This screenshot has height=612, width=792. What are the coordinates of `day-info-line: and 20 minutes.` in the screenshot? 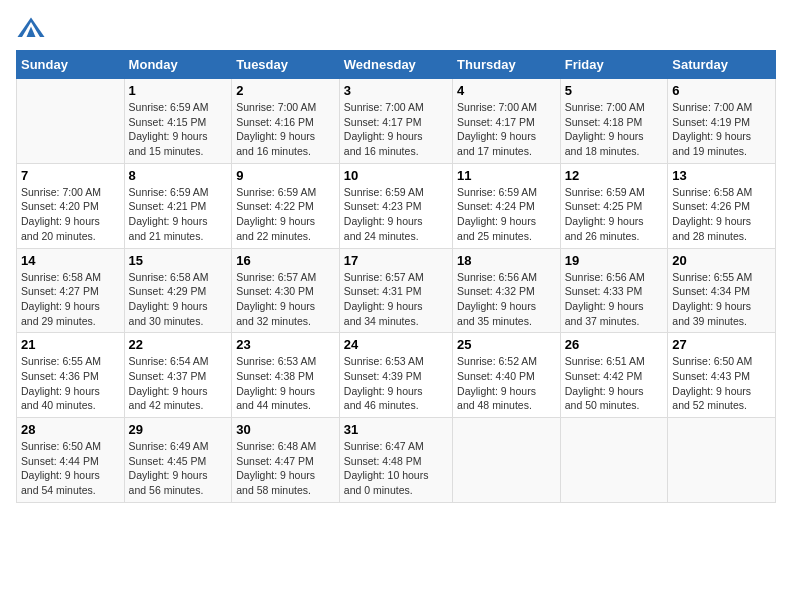 It's located at (58, 236).